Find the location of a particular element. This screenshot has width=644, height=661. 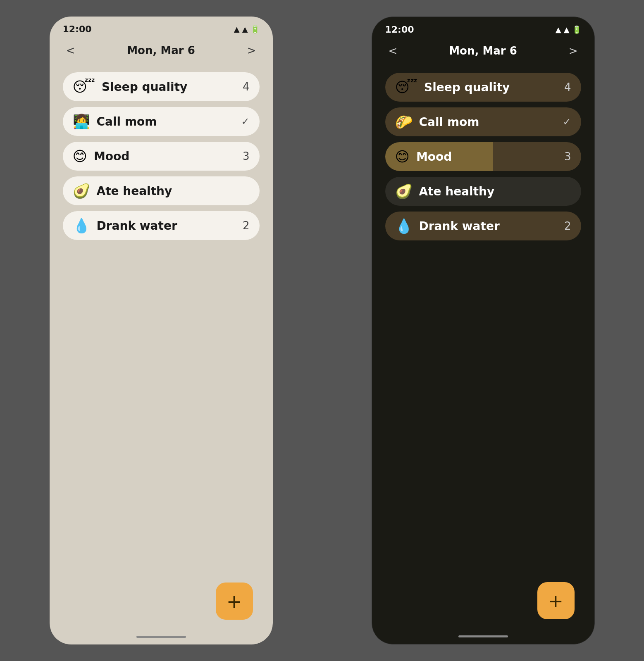

habit-item: 👩‍💻Call mom✓ is located at coordinates (161, 121).